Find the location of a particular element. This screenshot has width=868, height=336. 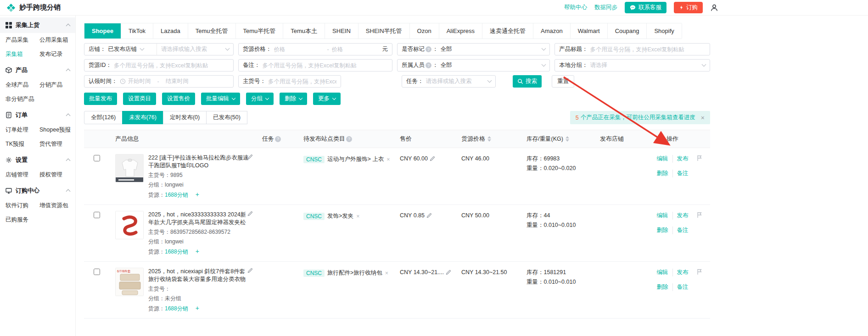

close-icon: × is located at coordinates (703, 118).